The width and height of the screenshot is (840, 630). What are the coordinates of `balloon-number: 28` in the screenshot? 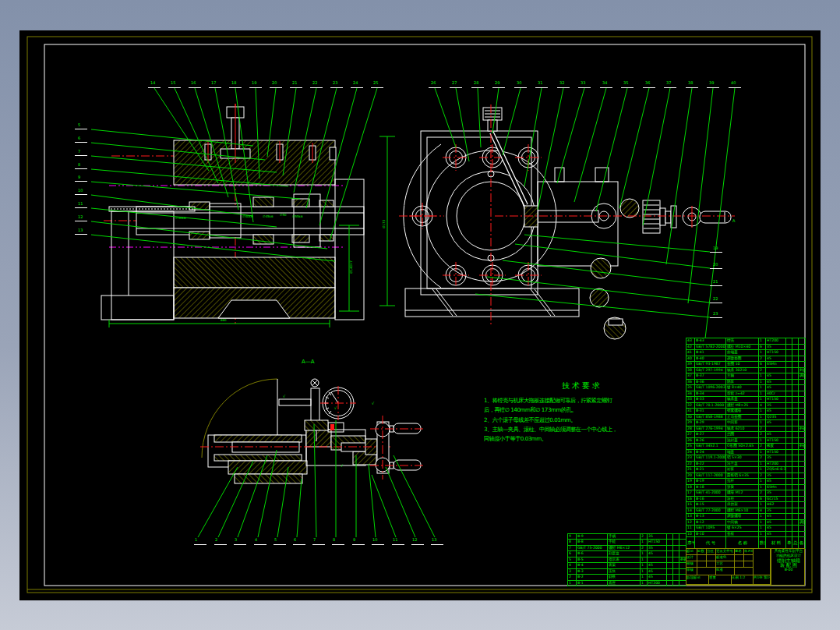 It's located at (476, 83).